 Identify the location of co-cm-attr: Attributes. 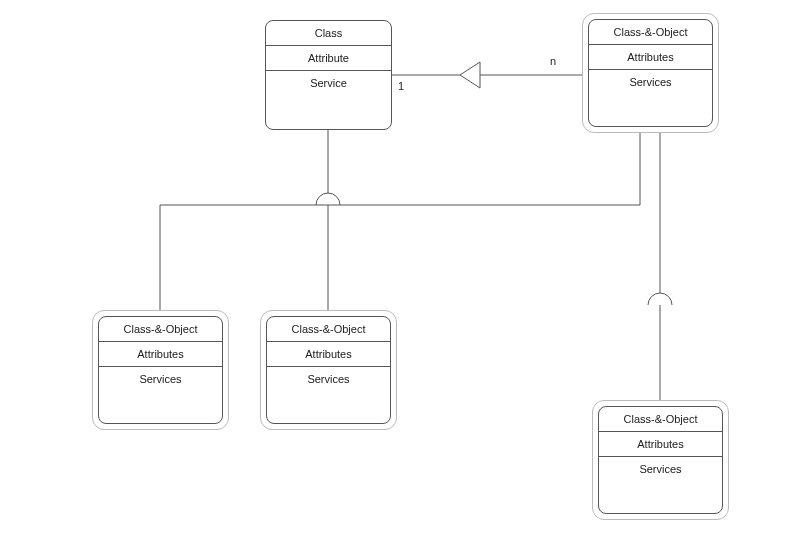
(328, 354).